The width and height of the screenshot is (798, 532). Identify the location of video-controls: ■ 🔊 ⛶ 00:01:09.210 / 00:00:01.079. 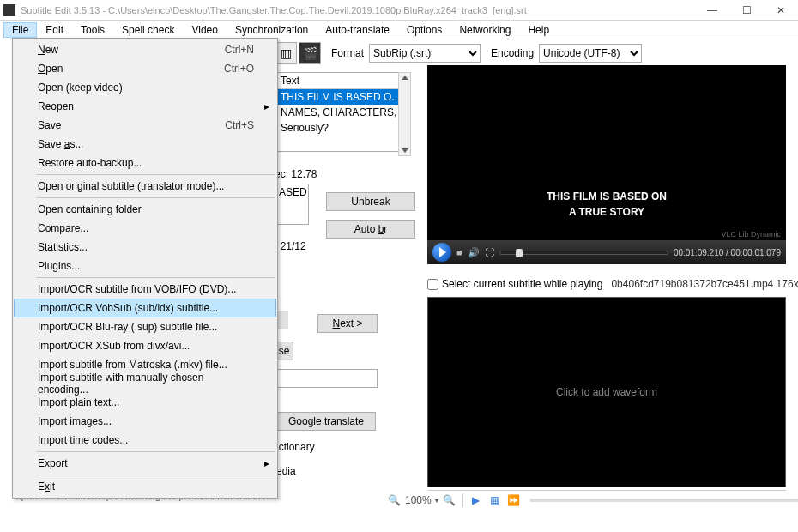
(607, 252).